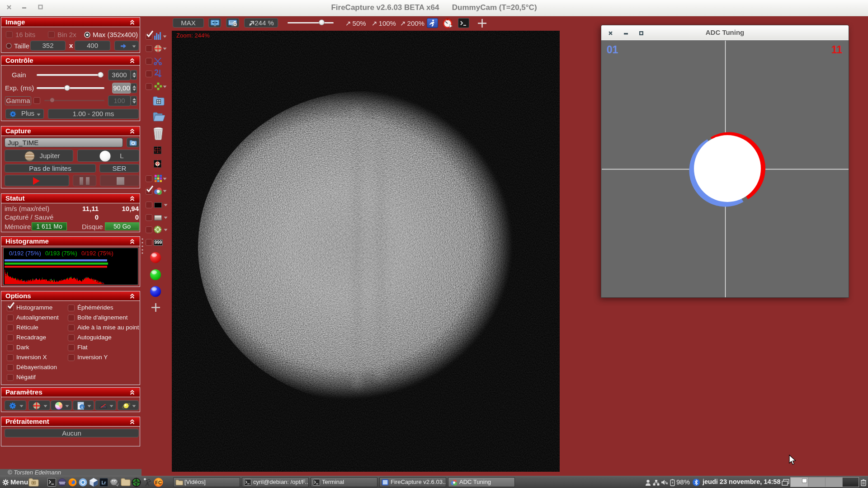  What do you see at coordinates (193, 35) in the screenshot?
I see `svg-text: Zoom: 244%` at bounding box center [193, 35].